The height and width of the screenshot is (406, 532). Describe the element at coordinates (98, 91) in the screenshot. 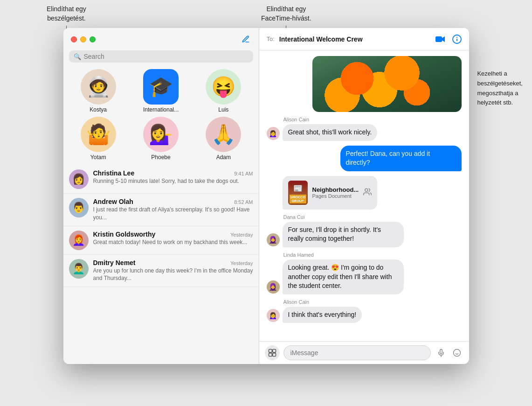

I see `pinned-contact-kostya: 🧑‍🚀 Kostya` at that location.